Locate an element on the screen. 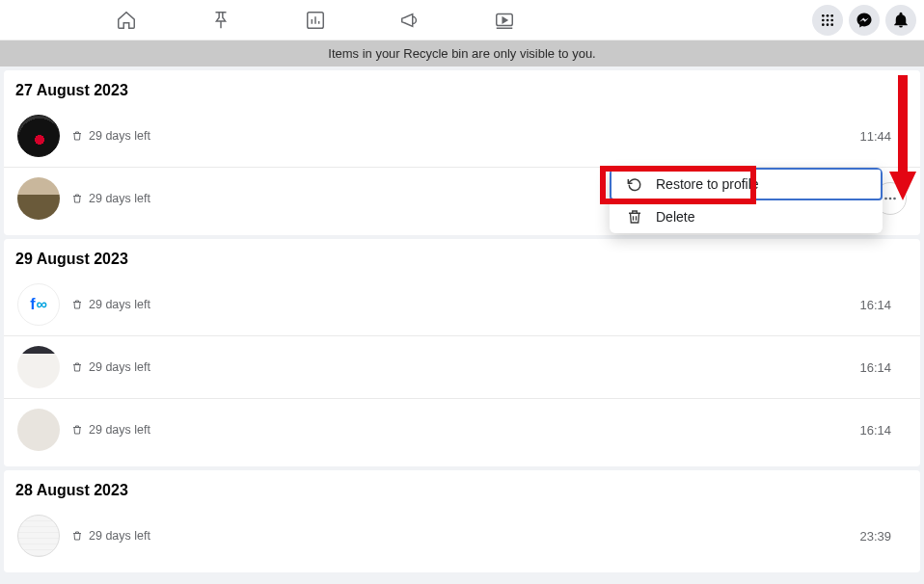 The width and height of the screenshot is (924, 584). pin-icon is located at coordinates (221, 20).